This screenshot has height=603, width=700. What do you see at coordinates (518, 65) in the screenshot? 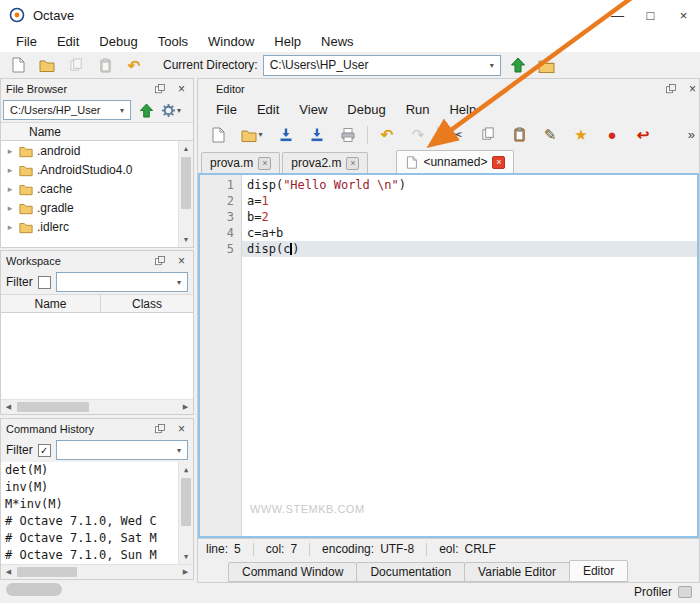
I see `directory-up-button` at bounding box center [518, 65].